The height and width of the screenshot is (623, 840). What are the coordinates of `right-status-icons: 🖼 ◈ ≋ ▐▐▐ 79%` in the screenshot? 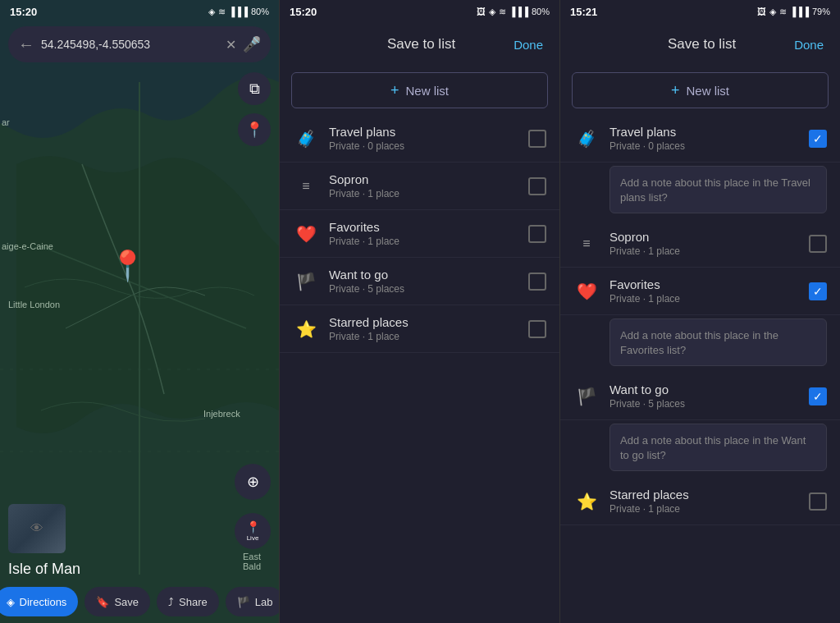 It's located at (794, 11).